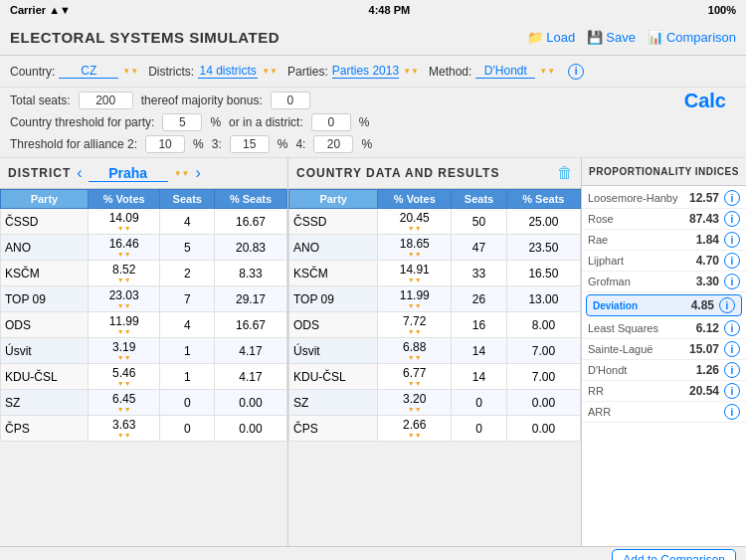 The width and height of the screenshot is (746, 560). Describe the element at coordinates (144, 274) in the screenshot. I see `district-table-row: KSČM 8.52 ▼▼ 2 8.33` at that location.